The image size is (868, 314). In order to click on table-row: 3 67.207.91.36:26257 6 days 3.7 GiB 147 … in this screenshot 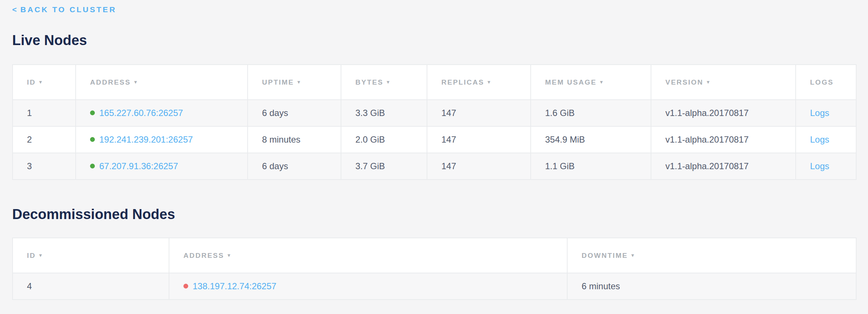, I will do `click(434, 166)`.